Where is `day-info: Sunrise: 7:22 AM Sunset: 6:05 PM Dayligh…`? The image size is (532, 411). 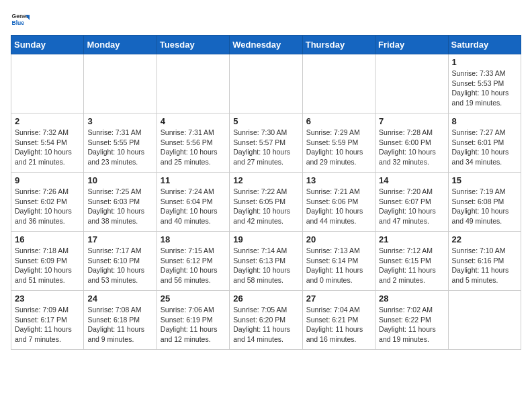
day-info: Sunrise: 7:22 AM Sunset: 6:05 PM Dayligh… is located at coordinates (266, 207).